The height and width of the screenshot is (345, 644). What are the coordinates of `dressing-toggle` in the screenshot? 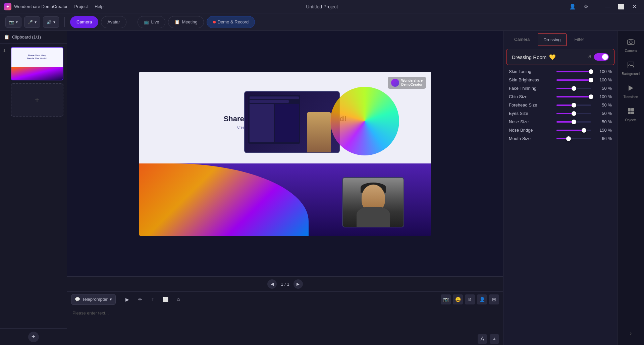 It's located at (601, 57).